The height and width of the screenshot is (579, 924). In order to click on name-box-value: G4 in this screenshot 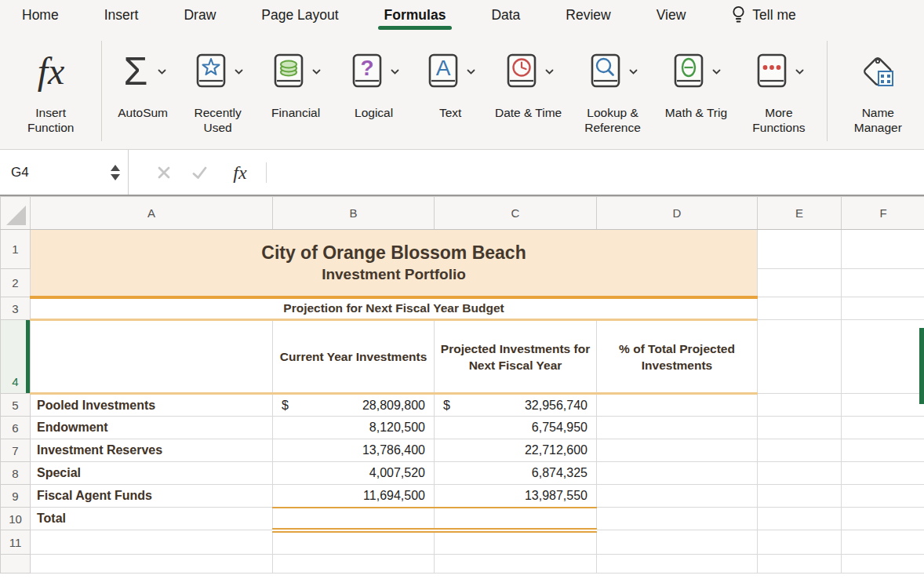, I will do `click(61, 173)`.